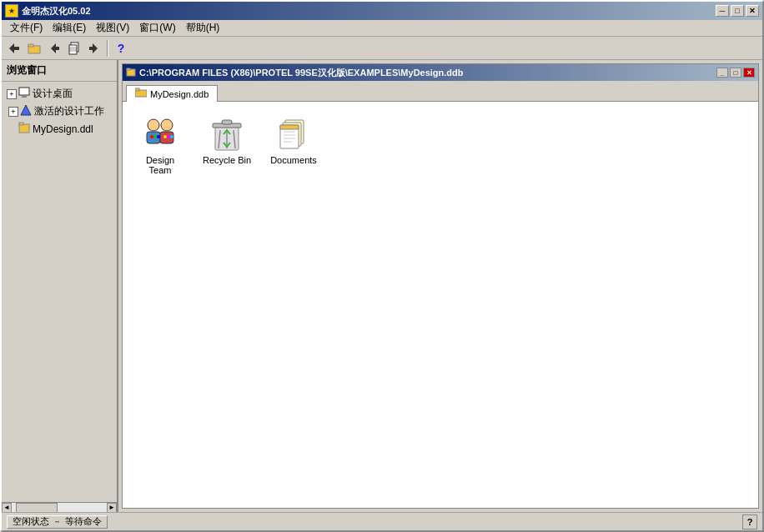  I want to click on inner-window-icon, so click(131, 73).